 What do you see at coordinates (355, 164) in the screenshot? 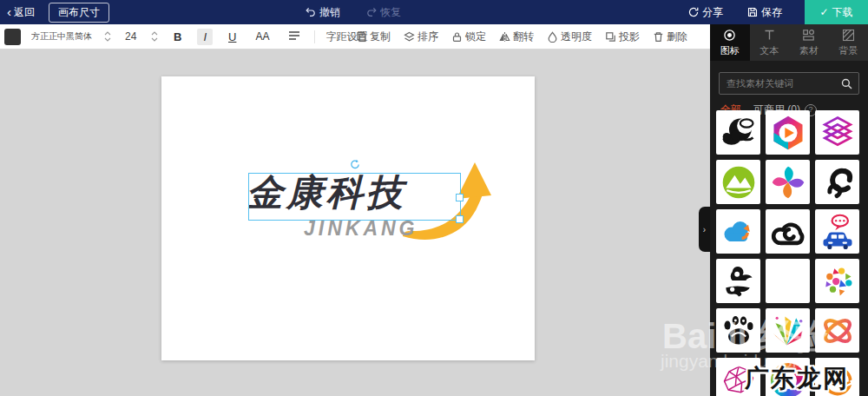
I see `rotate-handle` at bounding box center [355, 164].